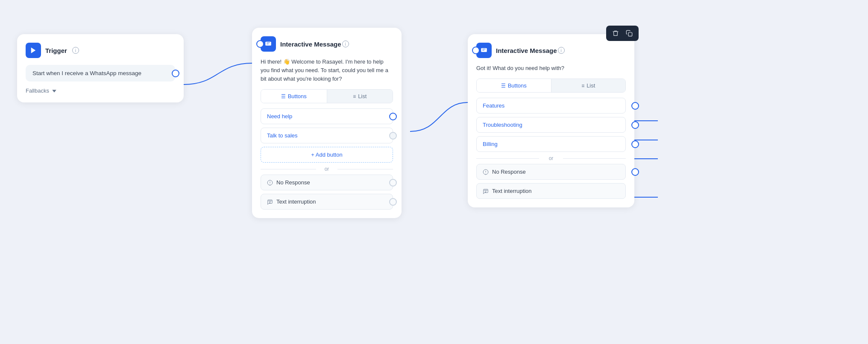 This screenshot has height=344, width=868. Describe the element at coordinates (561, 50) in the screenshot. I see `im-card-2-info-icon: i` at that location.